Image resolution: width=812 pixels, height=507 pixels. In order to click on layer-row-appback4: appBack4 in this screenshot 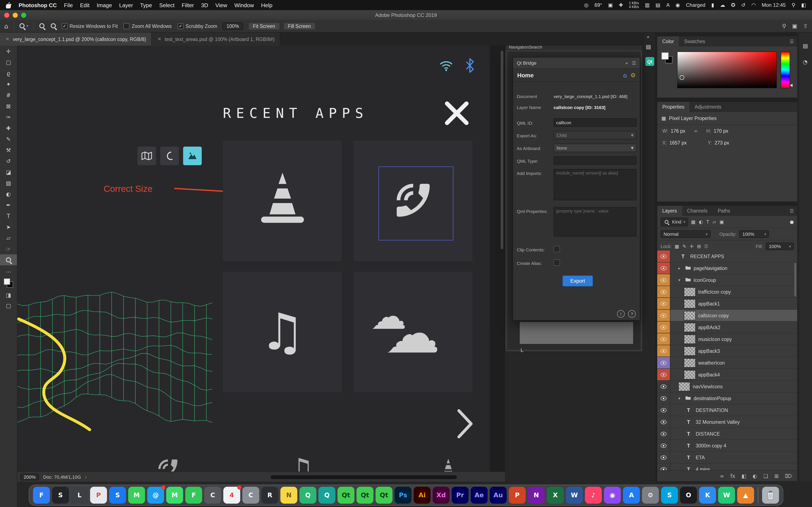, I will do `click(727, 375)`.